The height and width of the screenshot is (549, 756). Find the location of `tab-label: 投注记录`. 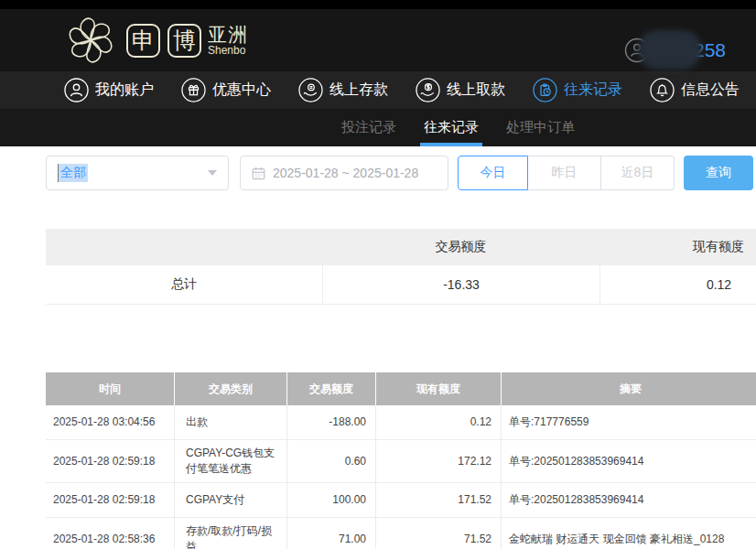

tab-label: 投注记录 is located at coordinates (369, 128).